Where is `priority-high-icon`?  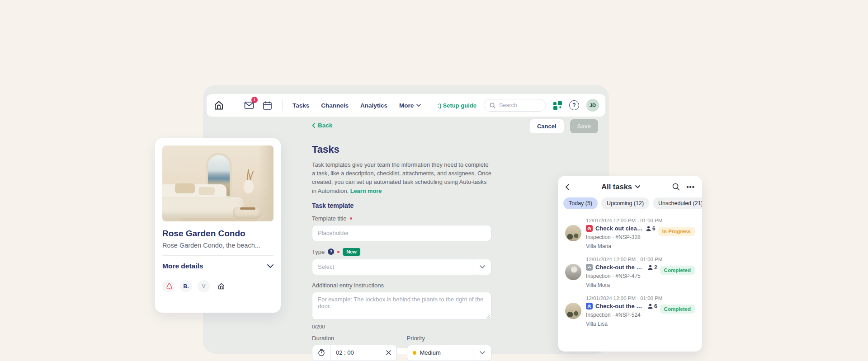 priority-high-icon is located at coordinates (590, 306).